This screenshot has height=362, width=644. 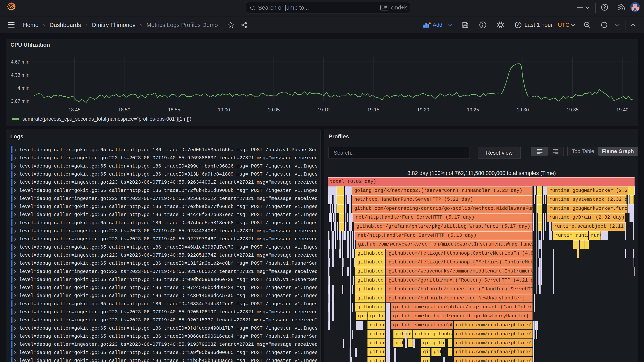 What do you see at coordinates (572, 110) in the screenshot?
I see `svg-text: 19:35` at bounding box center [572, 110].